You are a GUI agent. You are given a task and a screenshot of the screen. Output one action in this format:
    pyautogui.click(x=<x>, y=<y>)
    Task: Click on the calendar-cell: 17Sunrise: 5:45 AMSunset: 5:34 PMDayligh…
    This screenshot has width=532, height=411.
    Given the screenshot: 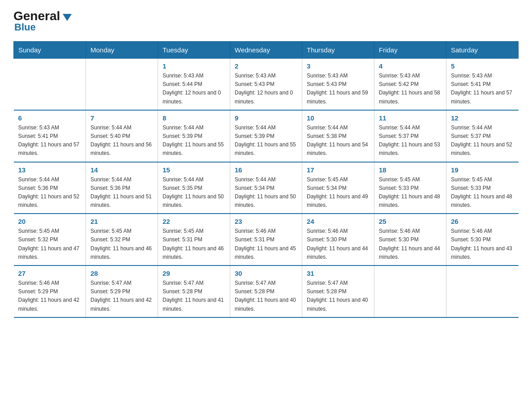 What is the action you would take?
    pyautogui.click(x=339, y=188)
    